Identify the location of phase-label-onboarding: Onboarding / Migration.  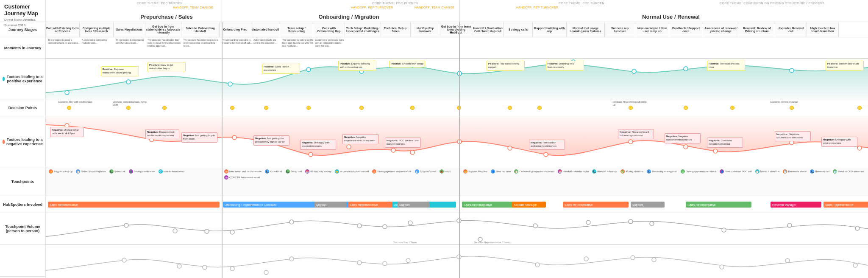
(349, 17).